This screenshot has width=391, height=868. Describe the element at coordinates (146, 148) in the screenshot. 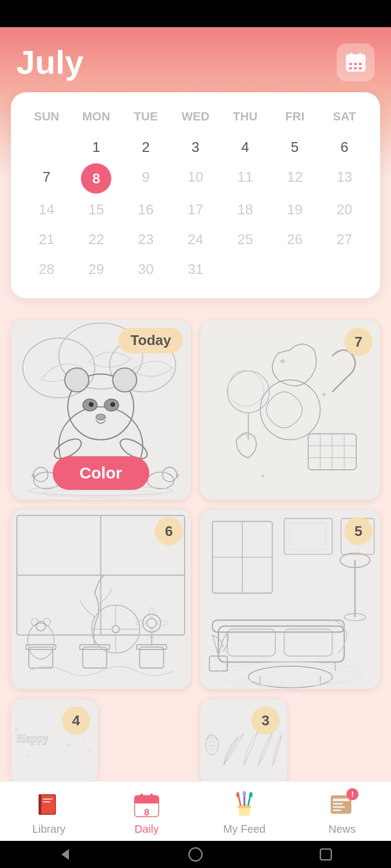

I see `cal-day-2: 2` at that location.